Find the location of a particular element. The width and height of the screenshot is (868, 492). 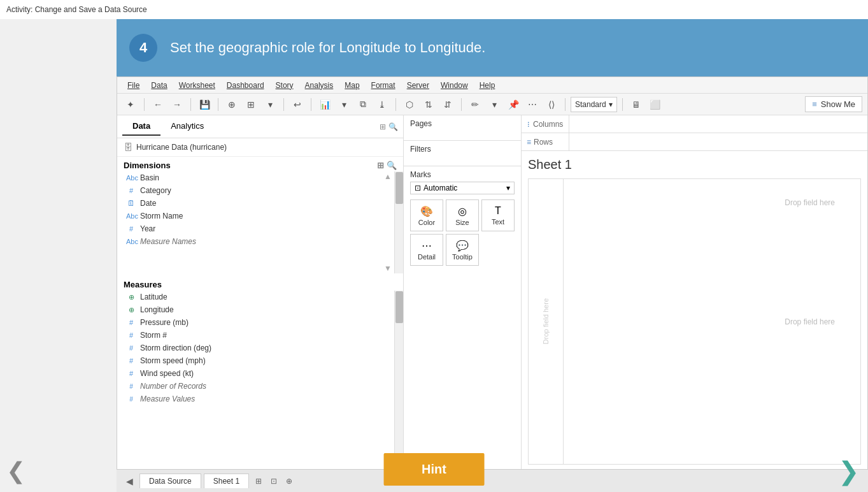

forward-button: → is located at coordinates (177, 105).